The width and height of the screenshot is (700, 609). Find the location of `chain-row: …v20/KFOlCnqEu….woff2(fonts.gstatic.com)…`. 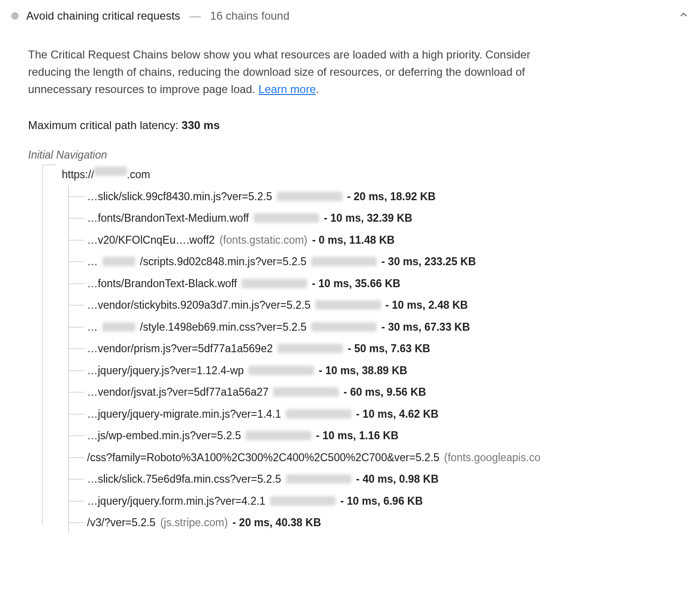

chain-row: …v20/KFOlCnqEu….woff2(fonts.gstatic.com)… is located at coordinates (388, 240).